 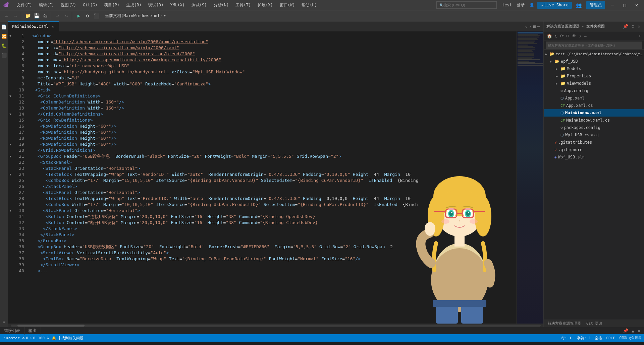 I want to click on tree-item-app-xaml-cs: C# App.xaml.cs, so click(x=594, y=106).